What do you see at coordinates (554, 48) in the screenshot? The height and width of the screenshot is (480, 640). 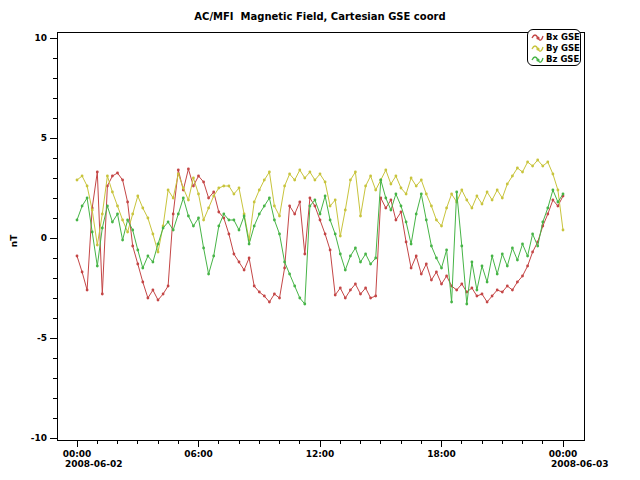 I see `legend: Bx GSE By GSE Bz GSE` at bounding box center [554, 48].